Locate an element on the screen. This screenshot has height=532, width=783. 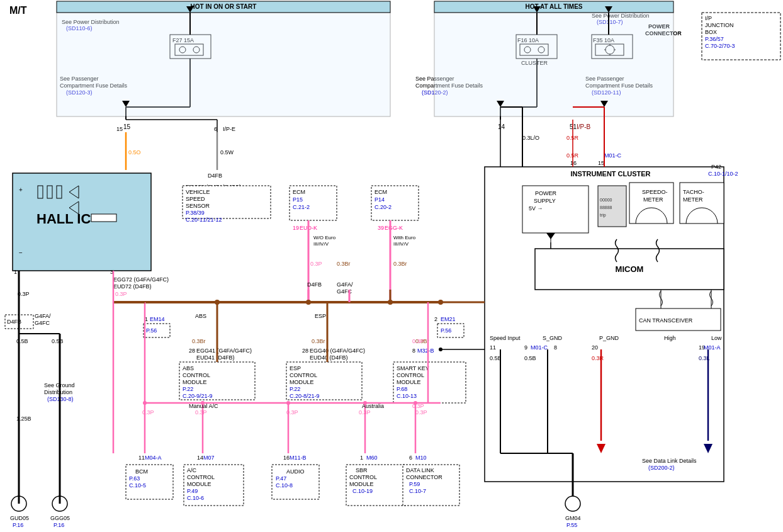
ip-junction-label: I/P is located at coordinates (709, 18).